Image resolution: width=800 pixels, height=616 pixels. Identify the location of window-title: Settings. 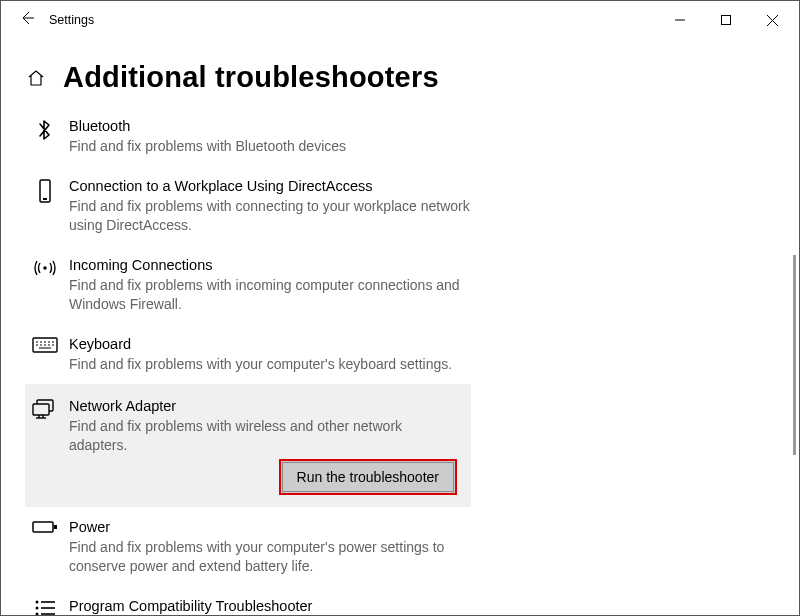
(72, 20).